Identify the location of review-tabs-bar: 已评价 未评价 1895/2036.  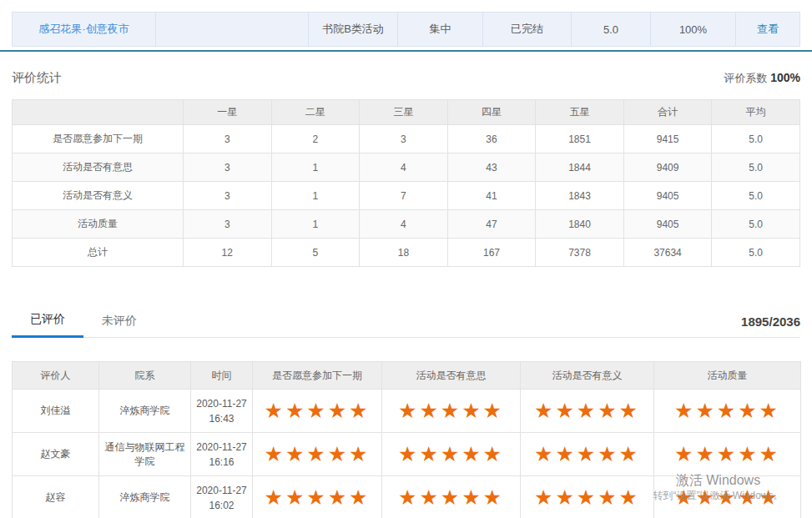
(406, 322).